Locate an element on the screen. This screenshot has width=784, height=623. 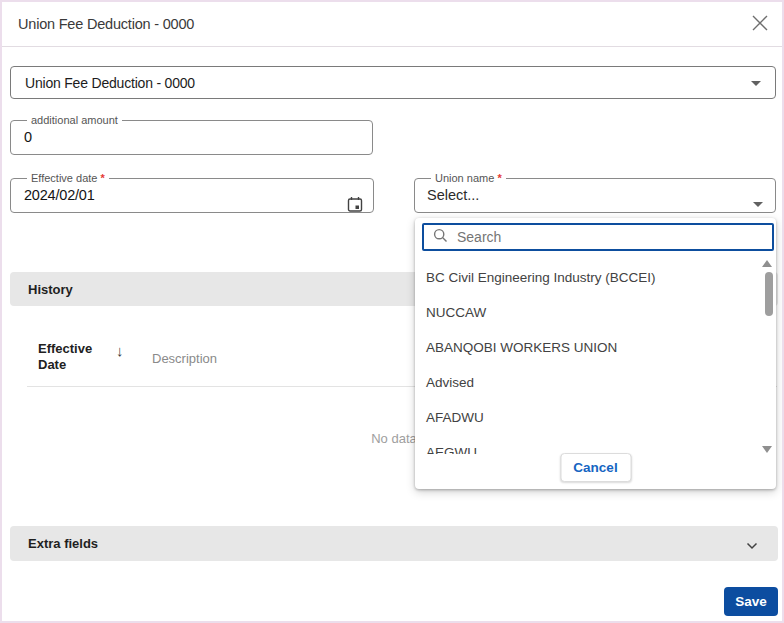
union-name-field: Union name * Select... is located at coordinates (595, 192).